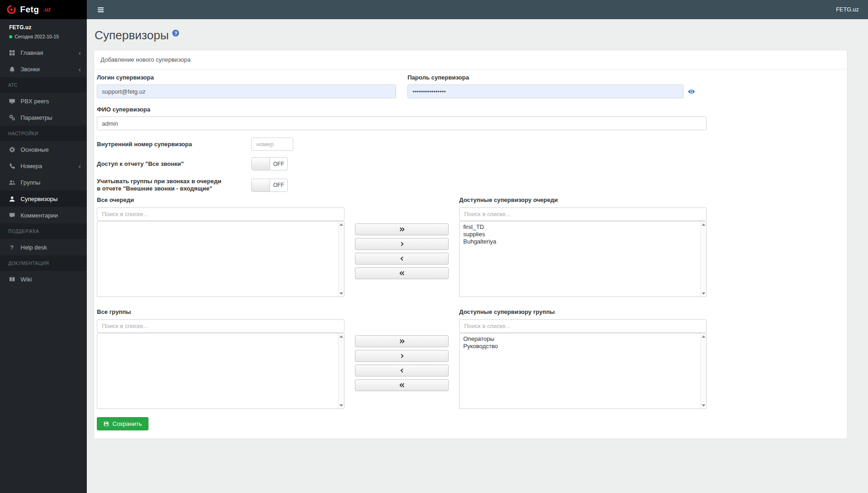  I want to click on card-title: Добавление нового супервизора, so click(471, 60).